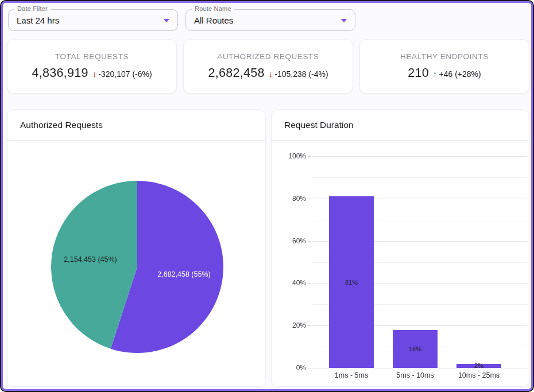 The image size is (534, 392). Describe the element at coordinates (125, 74) in the screenshot. I see `trend-delta: -320,107 (-6%)` at that location.